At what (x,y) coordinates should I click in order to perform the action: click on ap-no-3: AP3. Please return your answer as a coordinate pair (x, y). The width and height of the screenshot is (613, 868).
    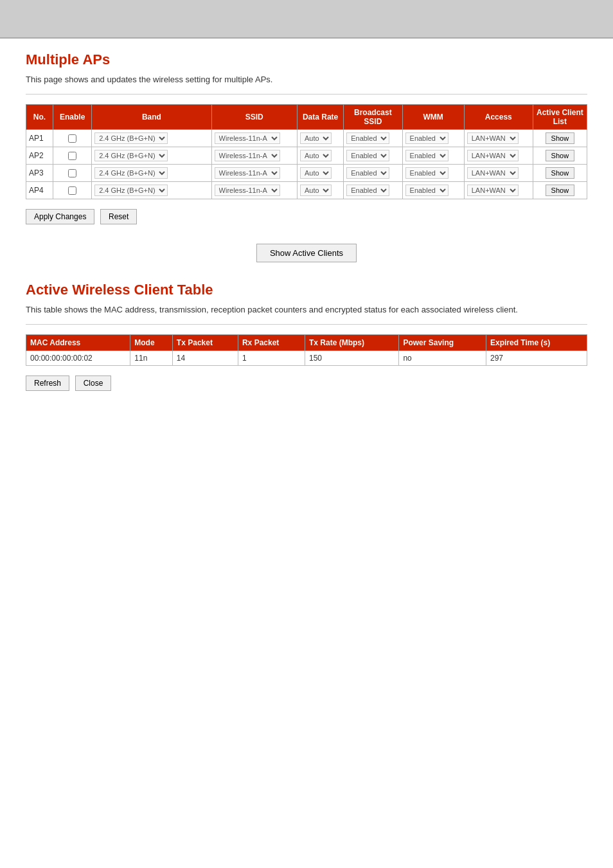
    Looking at the image, I should click on (40, 174).